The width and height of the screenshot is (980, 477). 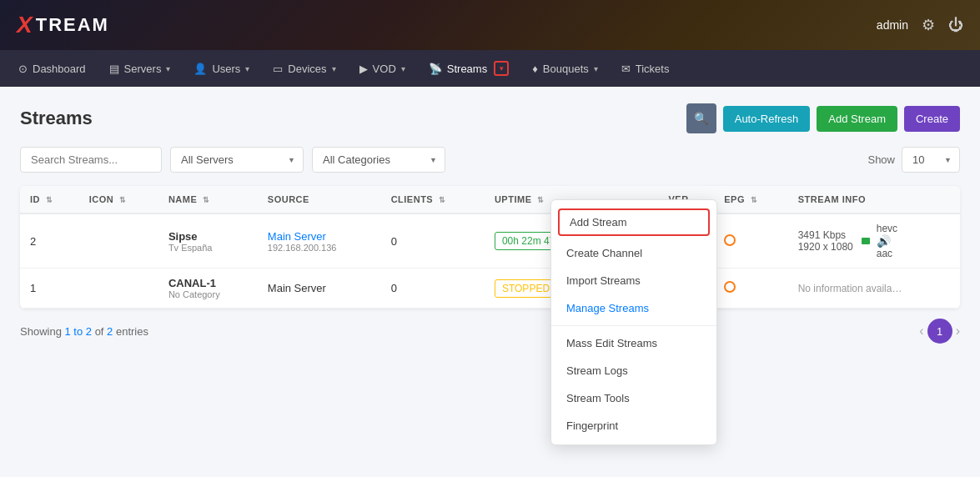 What do you see at coordinates (297, 237) in the screenshot?
I see `source-link: Main Server` at bounding box center [297, 237].